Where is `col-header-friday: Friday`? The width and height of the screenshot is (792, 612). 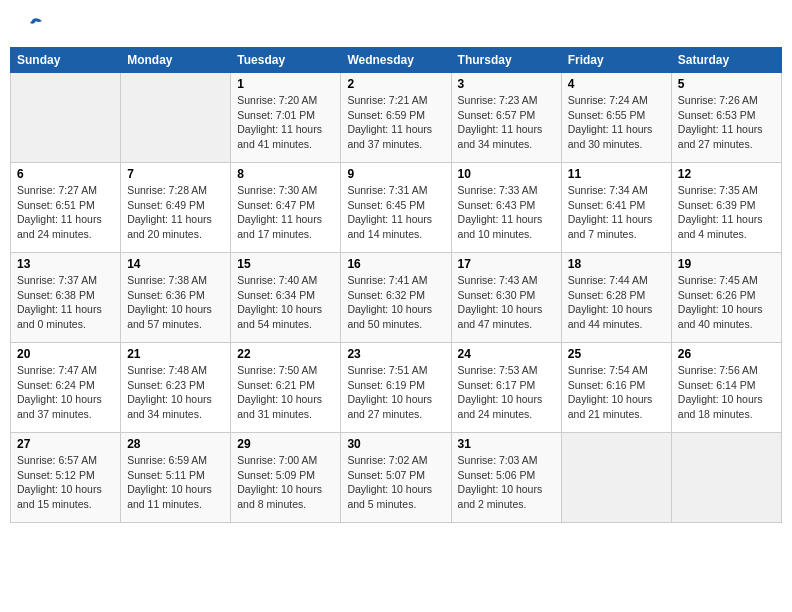 col-header-friday: Friday is located at coordinates (616, 60).